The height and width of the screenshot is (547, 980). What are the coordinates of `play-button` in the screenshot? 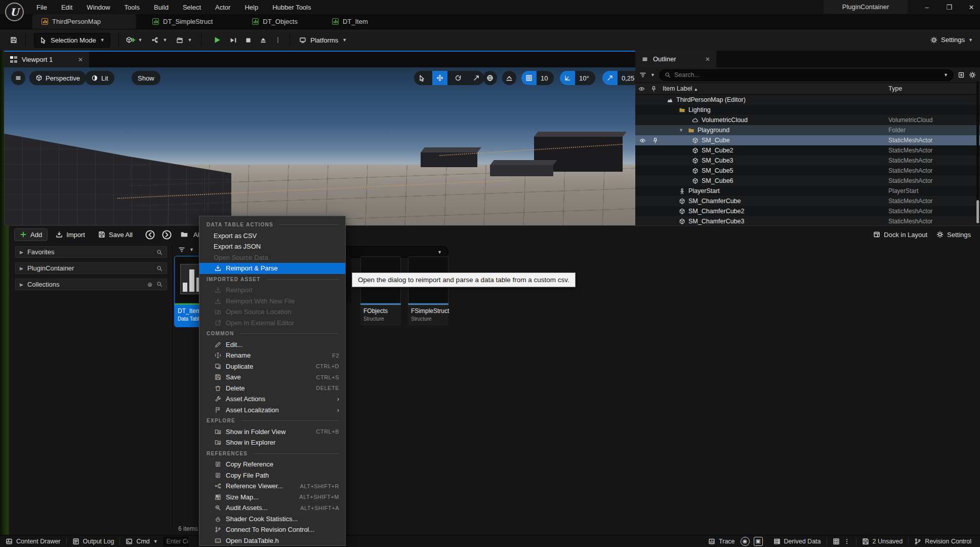 It's located at (217, 40).